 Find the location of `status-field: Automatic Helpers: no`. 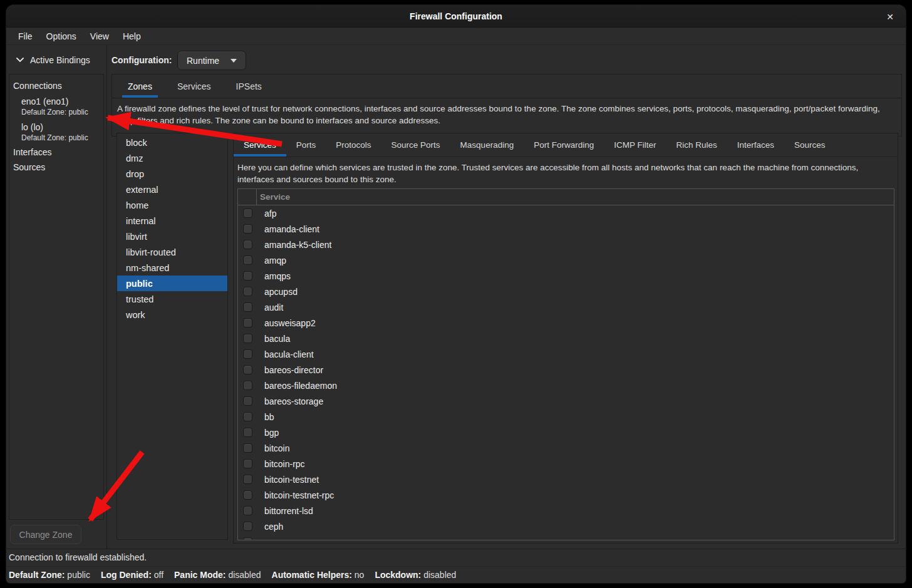

status-field: Automatic Helpers: no is located at coordinates (318, 575).